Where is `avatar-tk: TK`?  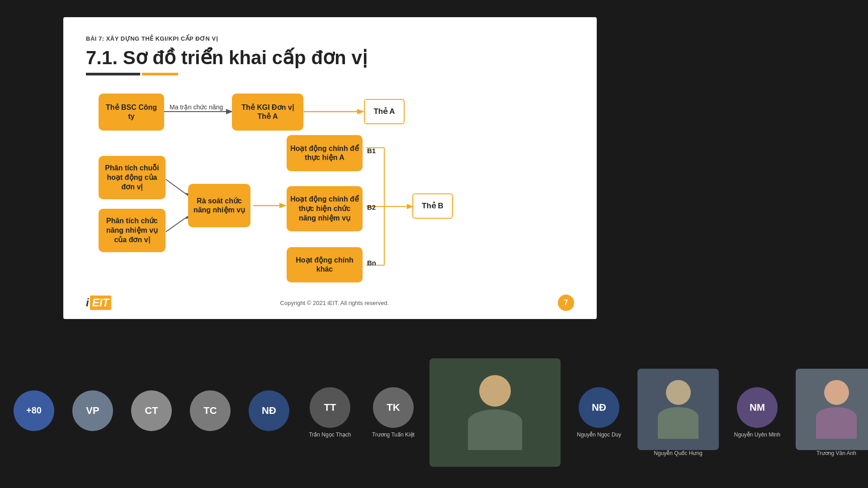 avatar-tk: TK is located at coordinates (393, 408).